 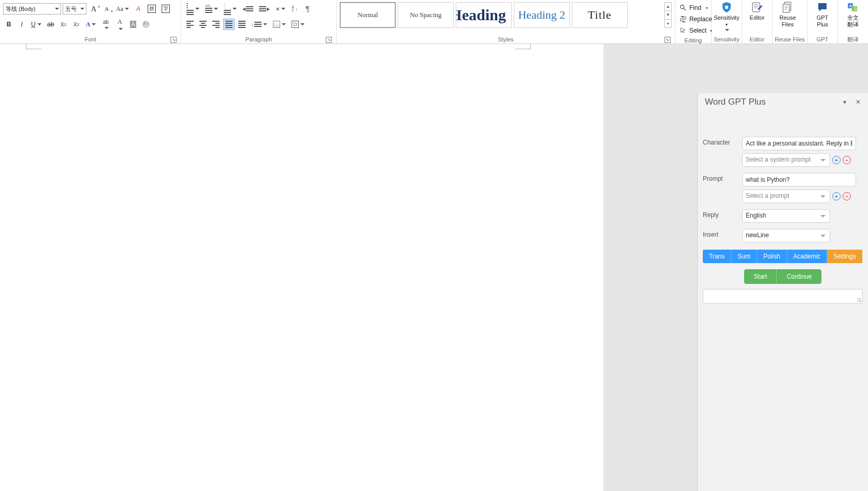 What do you see at coordinates (853, 18) in the screenshot?
I see `full-translate-button: A文 全文 翻译` at bounding box center [853, 18].